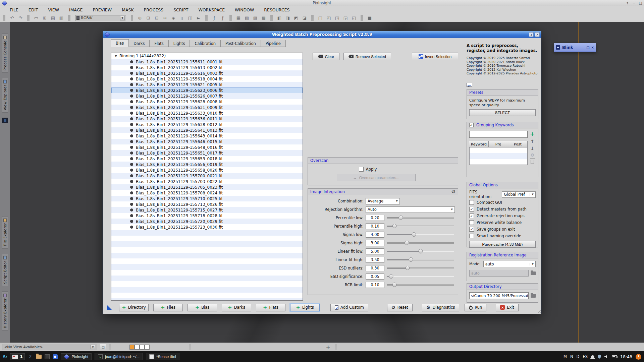  Describe the element at coordinates (320, 18) in the screenshot. I see `monitor-icon: □` at that location.